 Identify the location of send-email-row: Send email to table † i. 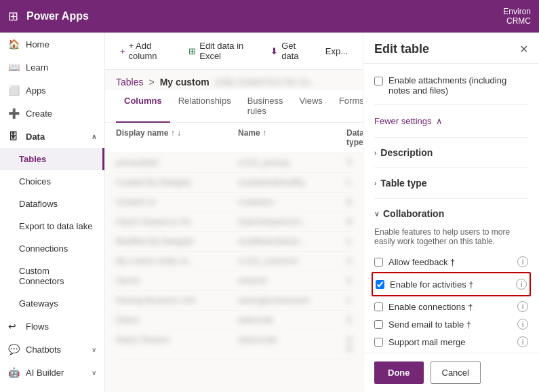
(452, 324).